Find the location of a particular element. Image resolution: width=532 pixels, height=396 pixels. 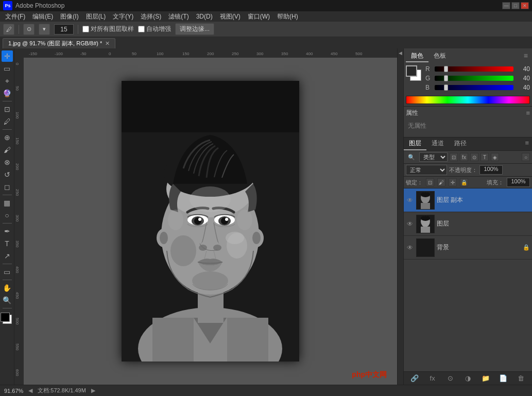

layer-visibility-copy: 👁 is located at coordinates (410, 200).